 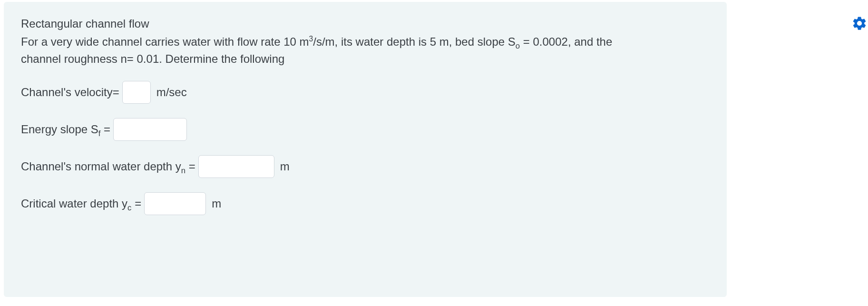 What do you see at coordinates (318, 50) in the screenshot?
I see `question-text: For a very wide channel carries water wi…` at bounding box center [318, 50].